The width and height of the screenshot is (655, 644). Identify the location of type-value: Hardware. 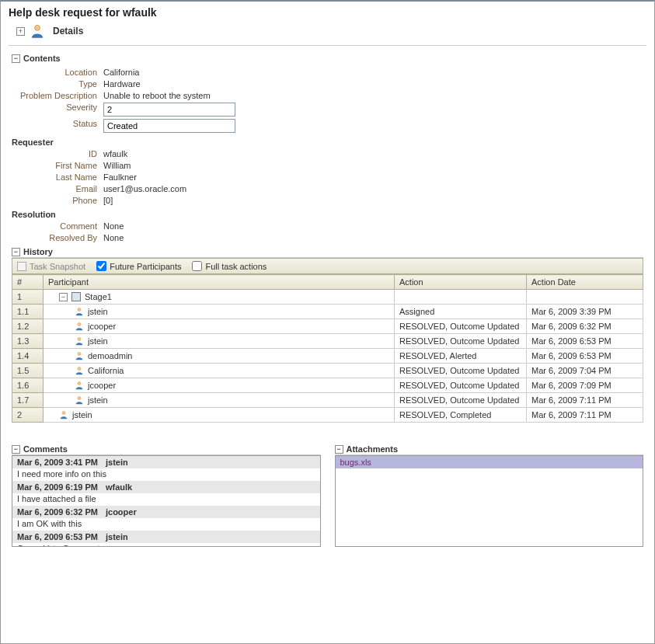
(373, 84).